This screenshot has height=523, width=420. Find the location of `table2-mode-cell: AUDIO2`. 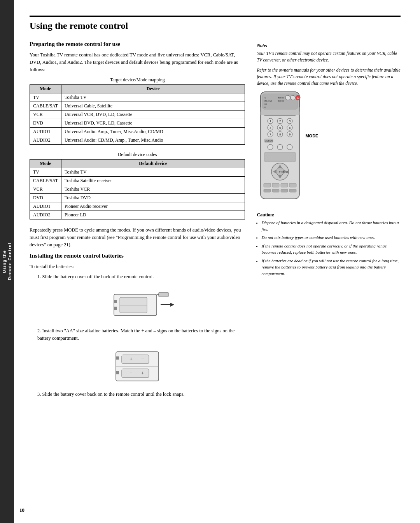

table2-mode-cell: AUDIO2 is located at coordinates (46, 215).